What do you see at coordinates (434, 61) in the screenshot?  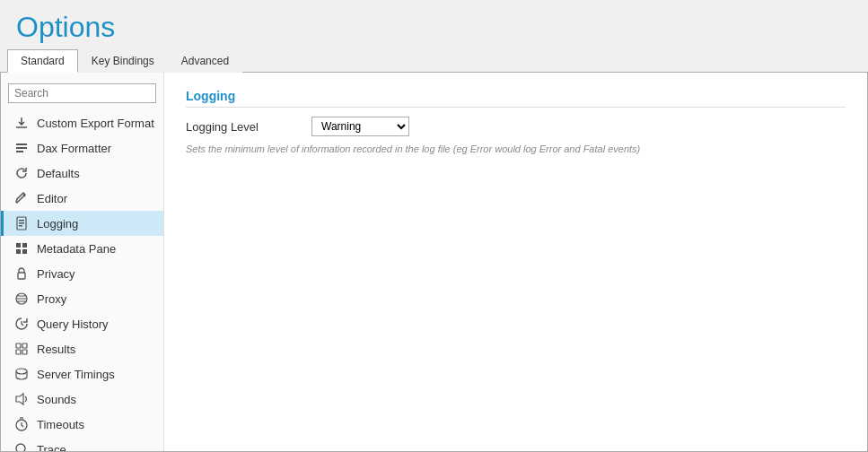 I see `tabs-bar: StandardKey BindingsAdvanced` at bounding box center [434, 61].